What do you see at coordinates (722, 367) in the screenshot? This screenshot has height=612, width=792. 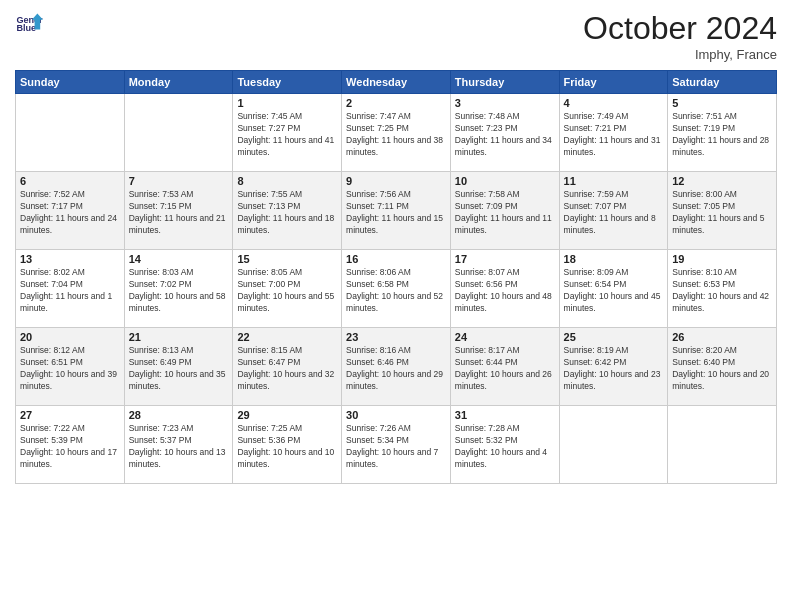 I see `calendar-cell: 26Sunrise: 8:20 AMSunset: 6:40 PMDayligh…` at bounding box center [722, 367].